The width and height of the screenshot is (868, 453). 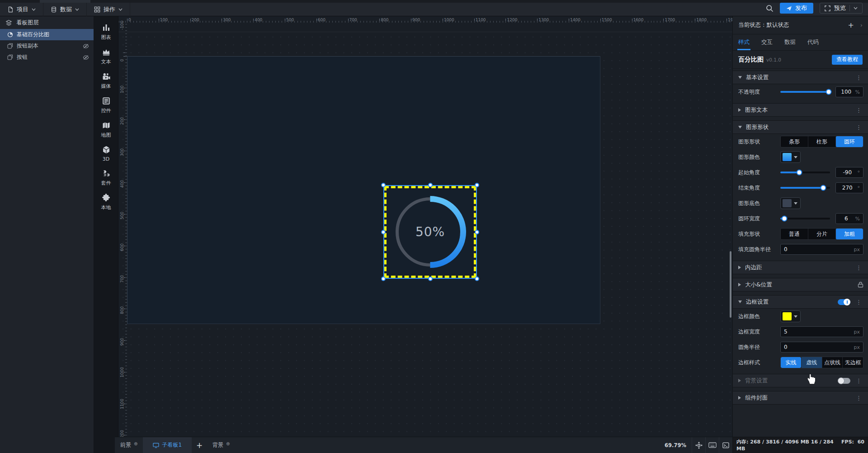 I want to click on border-width-input, so click(x=818, y=332).